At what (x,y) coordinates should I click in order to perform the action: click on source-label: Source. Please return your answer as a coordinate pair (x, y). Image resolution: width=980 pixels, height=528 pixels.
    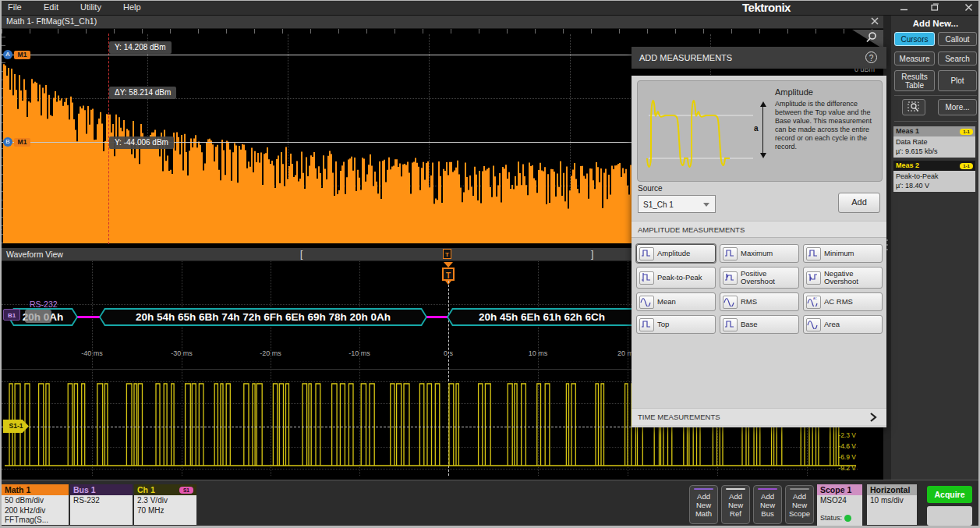
    Looking at the image, I should click on (650, 189).